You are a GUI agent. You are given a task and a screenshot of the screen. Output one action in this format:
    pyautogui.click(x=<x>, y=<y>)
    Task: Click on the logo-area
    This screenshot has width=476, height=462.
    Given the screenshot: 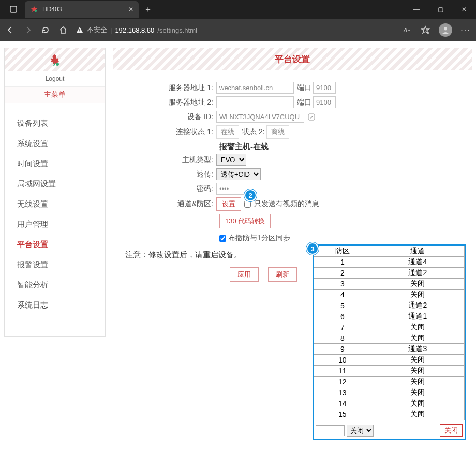 What is the action you would take?
    pyautogui.click(x=55, y=60)
    